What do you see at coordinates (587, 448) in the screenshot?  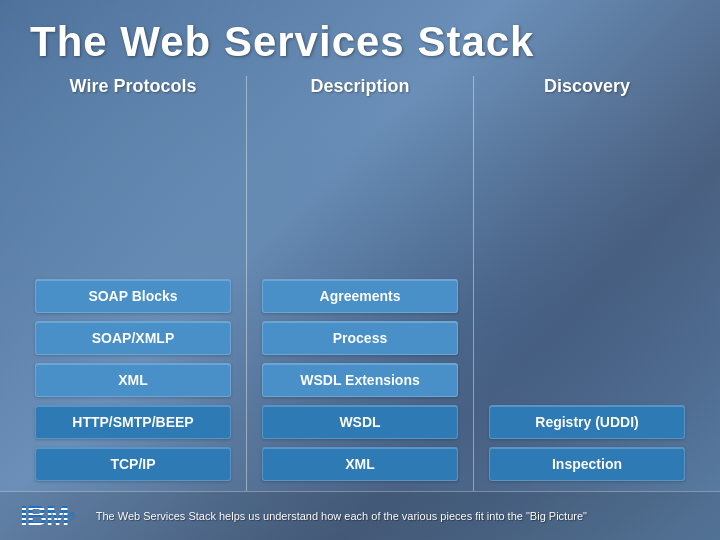 I see `col-items-discovery: Registry (UDDI) Inspection` at bounding box center [587, 448].